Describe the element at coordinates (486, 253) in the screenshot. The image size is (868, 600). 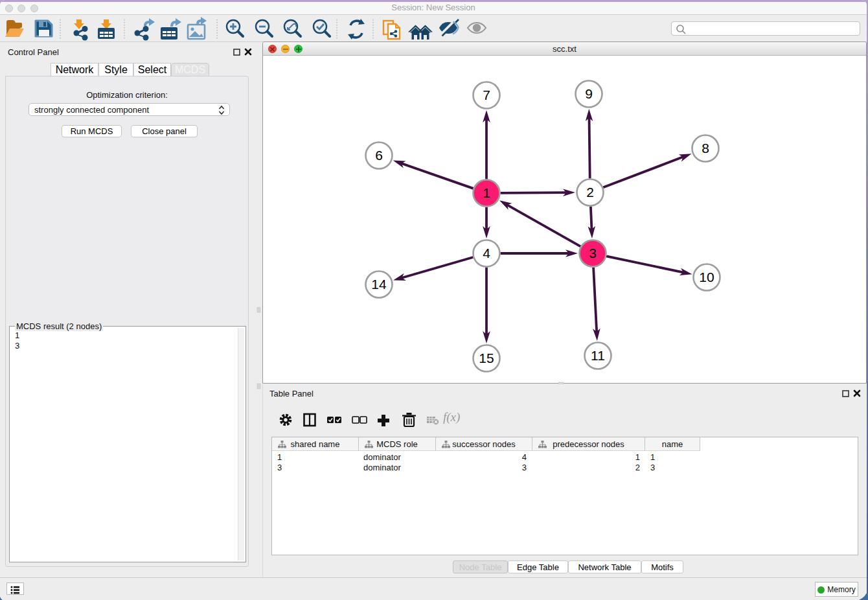
I see `svg-text: 4` at that location.